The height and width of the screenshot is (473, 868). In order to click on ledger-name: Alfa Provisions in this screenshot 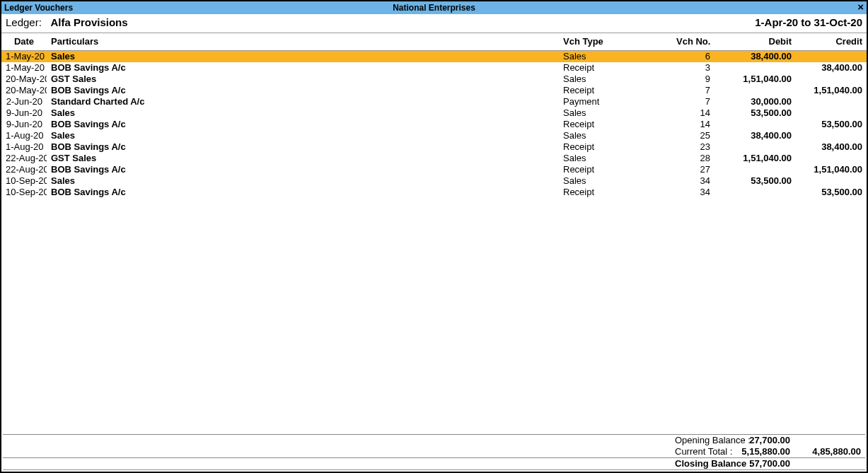, I will do `click(89, 23)`.